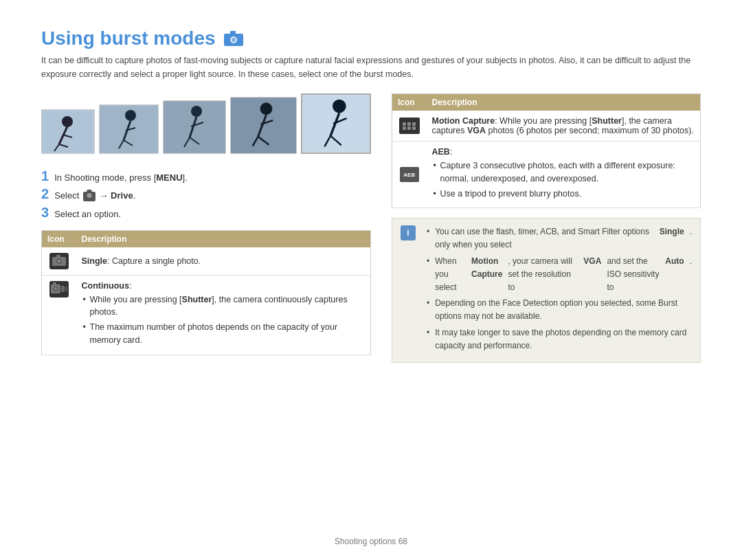 Image resolution: width=742 pixels, height=560 pixels. Describe the element at coordinates (234, 38) in the screenshot. I see `burst-camera-icon` at that location.